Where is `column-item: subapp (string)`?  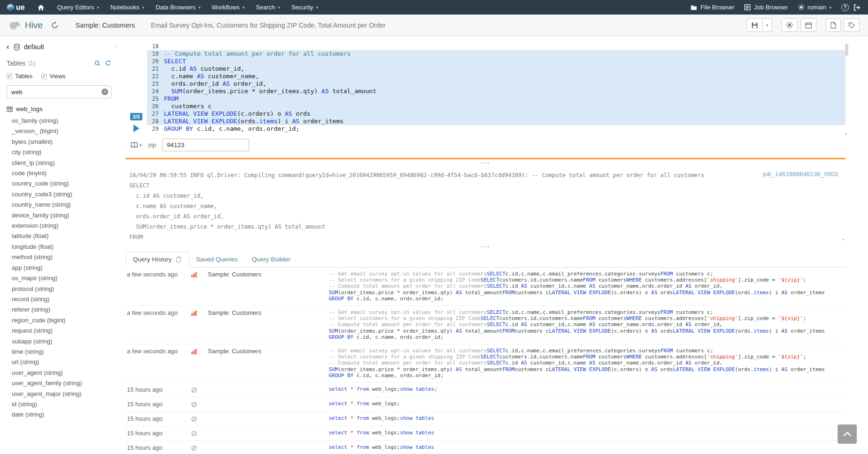 column-item: subapp (string) is located at coordinates (59, 342).